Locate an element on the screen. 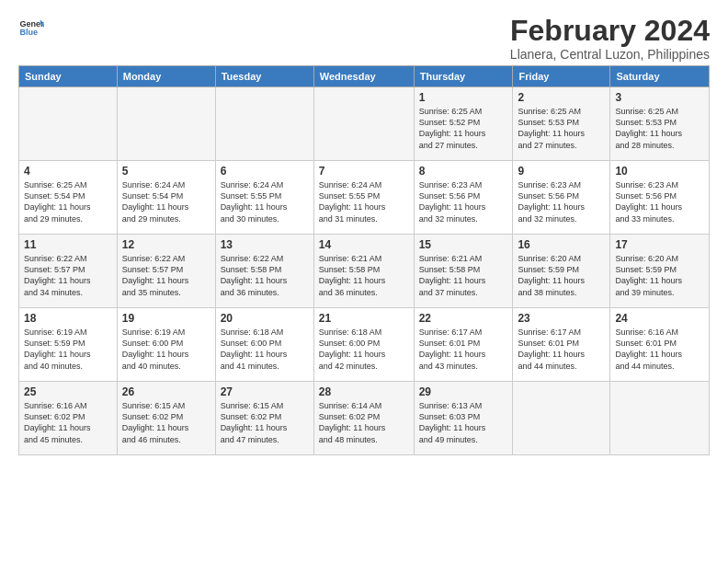  calendar-cell: 26Sunrise: 6:15 AMSunset: 6:02 PMDayligh… is located at coordinates (165, 419).